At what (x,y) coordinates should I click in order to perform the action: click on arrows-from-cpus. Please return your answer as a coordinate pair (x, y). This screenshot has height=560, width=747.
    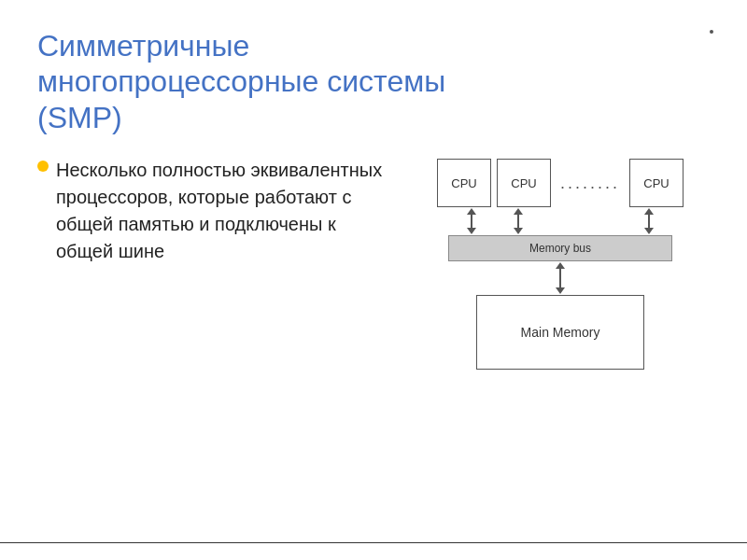
    Looking at the image, I should click on (560, 221).